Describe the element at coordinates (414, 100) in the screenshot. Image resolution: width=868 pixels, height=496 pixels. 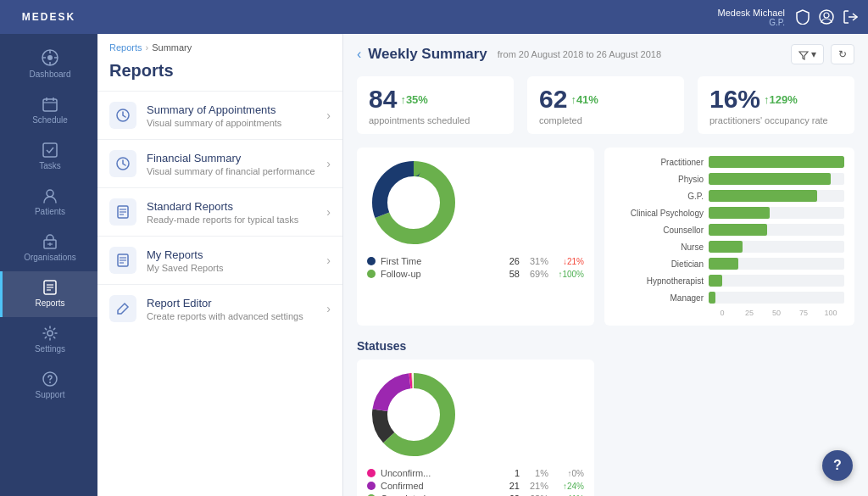
I see `stat-change: ↑35%` at that location.